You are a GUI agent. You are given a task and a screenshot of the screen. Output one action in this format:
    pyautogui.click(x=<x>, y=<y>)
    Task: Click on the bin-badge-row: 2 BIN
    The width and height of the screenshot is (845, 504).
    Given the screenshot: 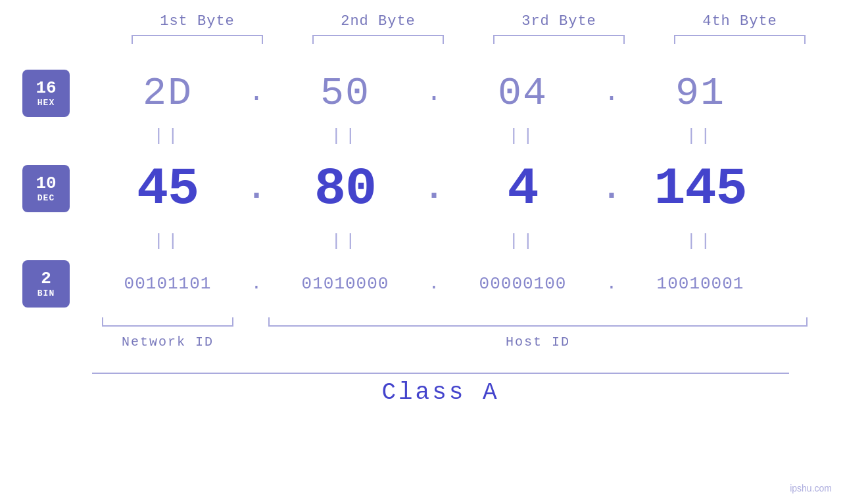 What is the action you would take?
    pyautogui.click(x=46, y=284)
    